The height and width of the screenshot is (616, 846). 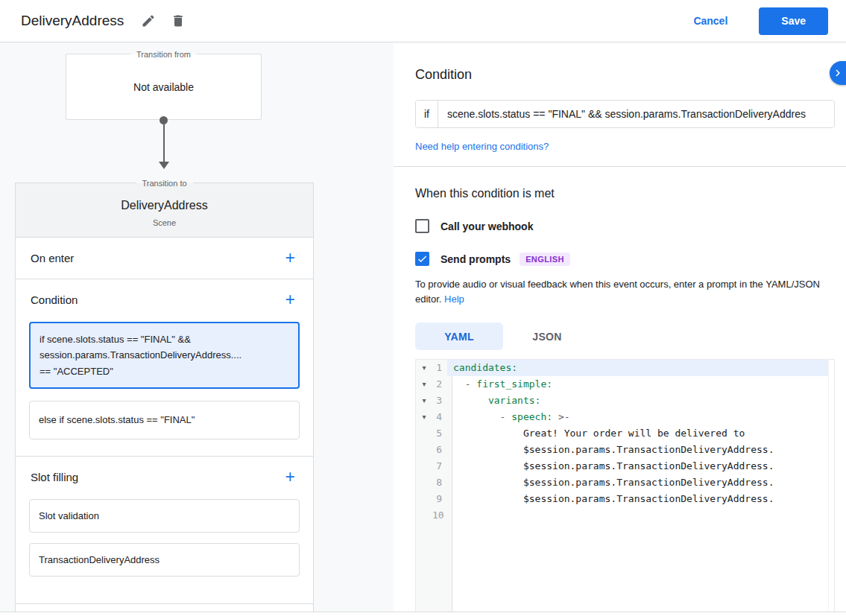 What do you see at coordinates (440, 483) in the screenshot?
I see `line-number: 8` at bounding box center [440, 483].